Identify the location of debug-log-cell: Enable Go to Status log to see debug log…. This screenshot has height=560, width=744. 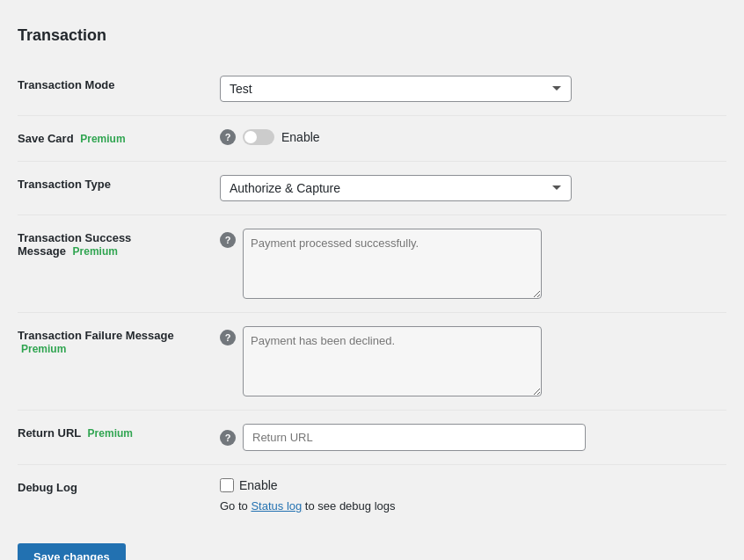
(469, 496).